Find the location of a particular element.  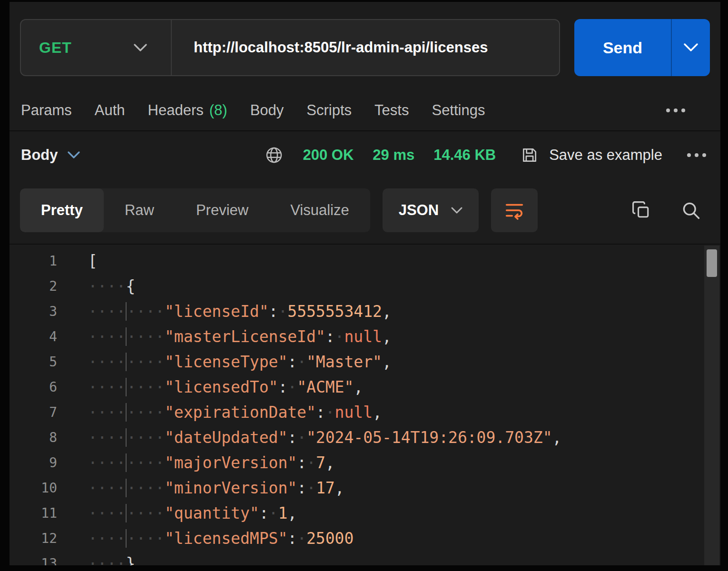

line-number: 13 is located at coordinates (33, 558).